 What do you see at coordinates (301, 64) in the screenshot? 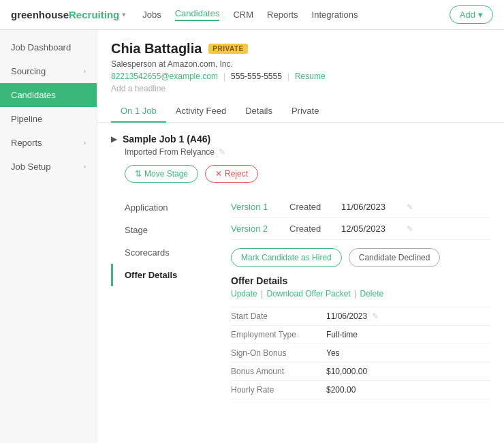
I see `candidate-role: Salesperson at Amazon.com, Inc.` at bounding box center [301, 64].